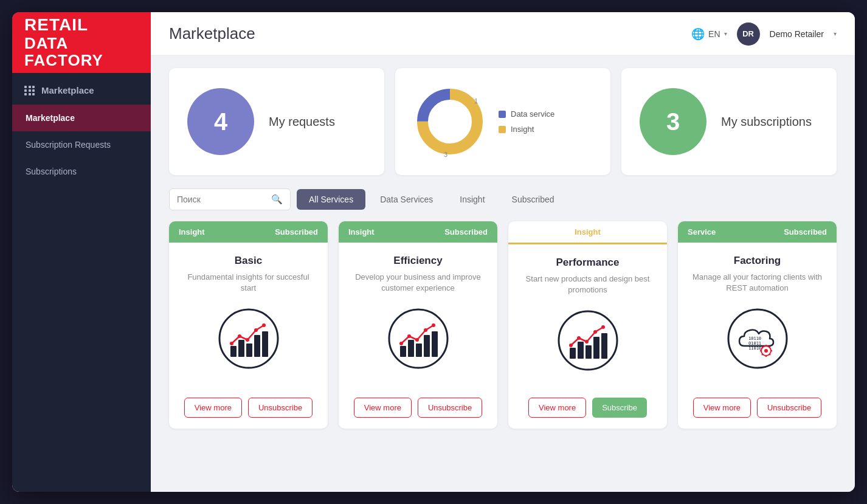 This screenshot has width=867, height=504. Describe the element at coordinates (748, 34) in the screenshot. I see `avatar: DR` at that location.